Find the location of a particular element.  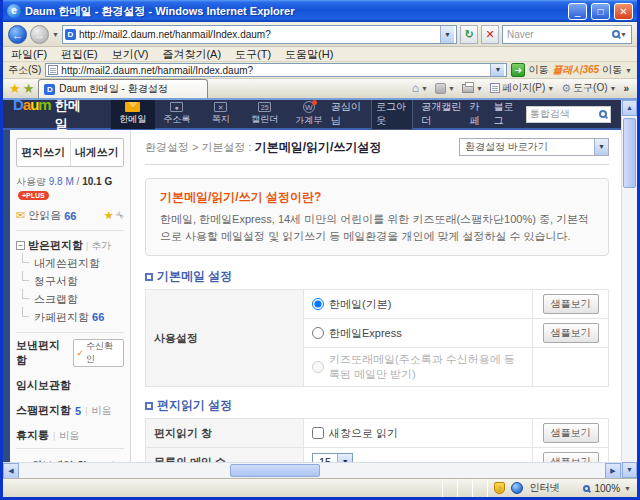

folder-spam: 스팸편지함 5 | 비움 is located at coordinates (70, 410).